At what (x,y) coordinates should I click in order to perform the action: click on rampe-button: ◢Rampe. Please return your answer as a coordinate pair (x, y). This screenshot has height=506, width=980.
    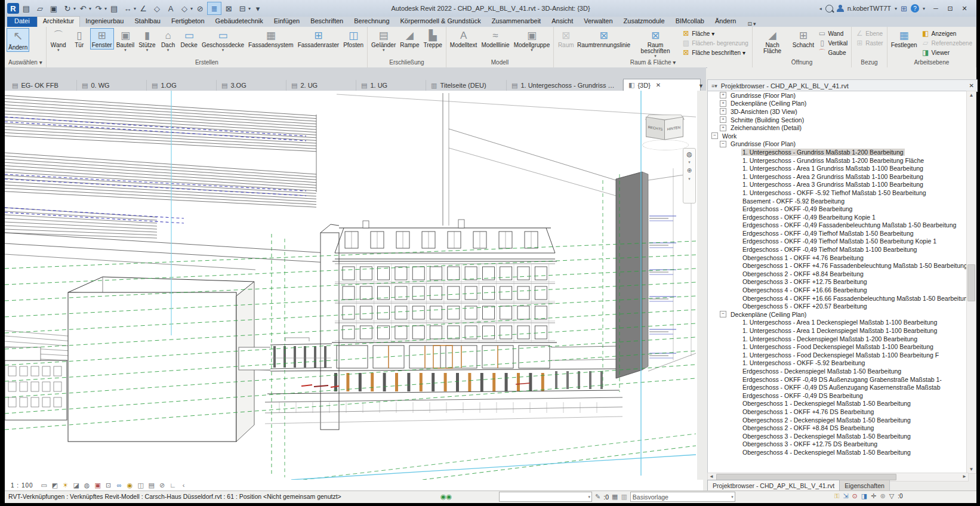
    Looking at the image, I should click on (409, 39).